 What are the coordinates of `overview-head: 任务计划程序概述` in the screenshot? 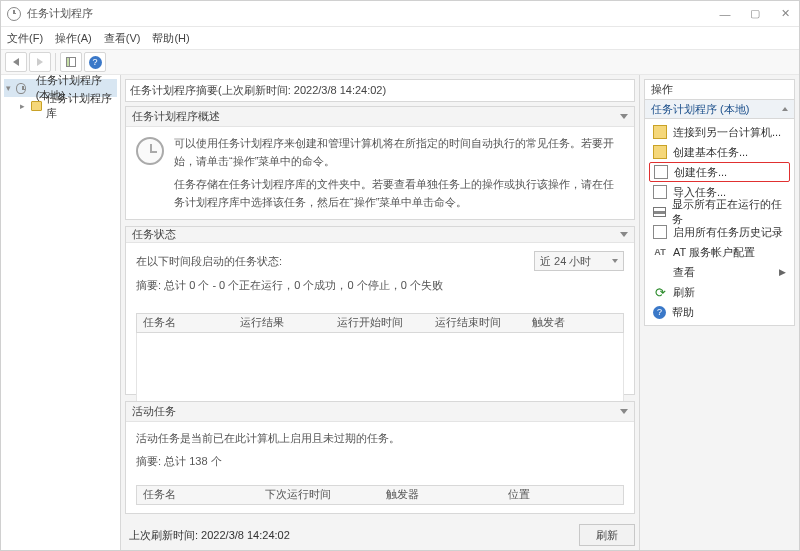 It's located at (380, 117).